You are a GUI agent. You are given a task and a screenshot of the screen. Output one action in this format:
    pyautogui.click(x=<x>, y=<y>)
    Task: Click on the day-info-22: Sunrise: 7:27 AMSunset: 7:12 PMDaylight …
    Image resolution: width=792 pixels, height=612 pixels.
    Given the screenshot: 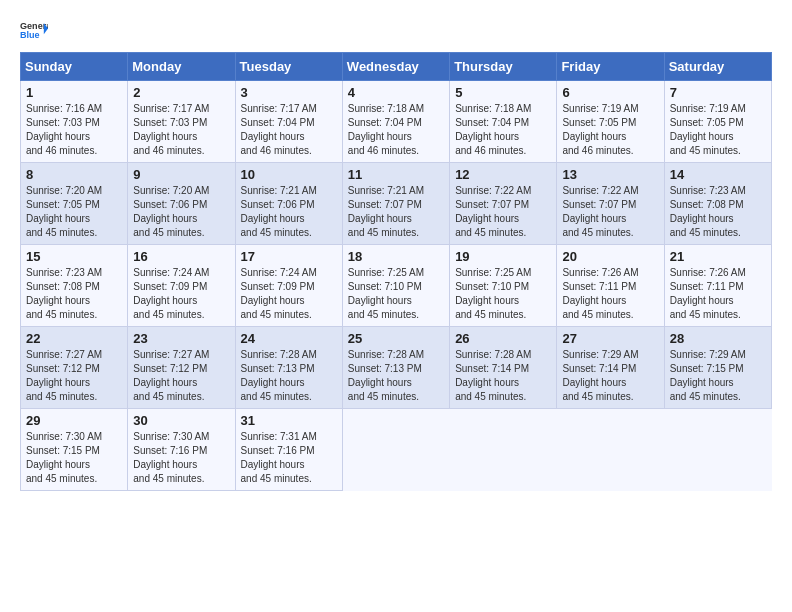 What is the action you would take?
    pyautogui.click(x=64, y=376)
    